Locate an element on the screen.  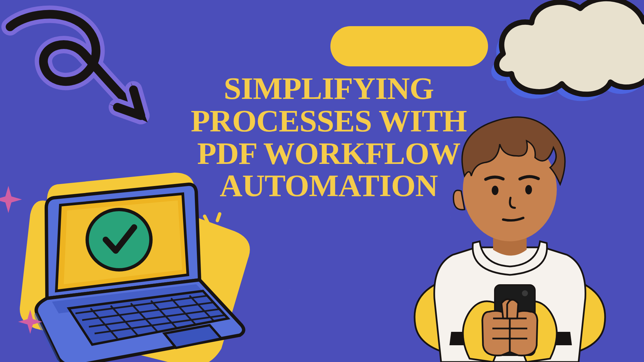
yellow-pill-shape is located at coordinates (409, 46).